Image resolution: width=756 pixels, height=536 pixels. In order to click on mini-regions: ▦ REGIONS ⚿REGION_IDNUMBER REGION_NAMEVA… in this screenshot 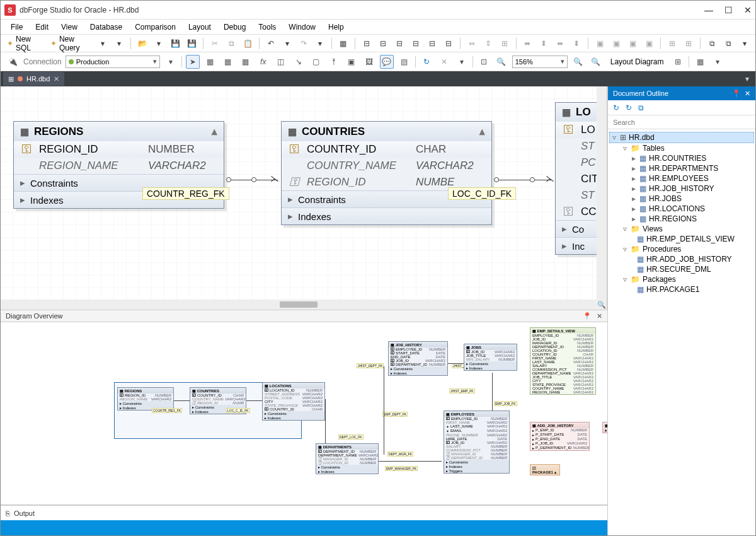, I will do `click(146, 399)`.